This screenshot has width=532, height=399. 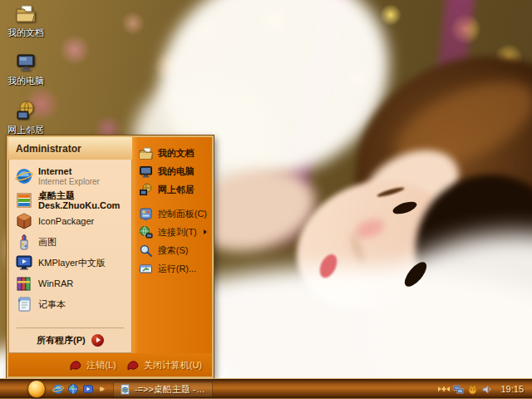 I want to click on menu-item-network-places: 网上邻居, so click(x=173, y=190).